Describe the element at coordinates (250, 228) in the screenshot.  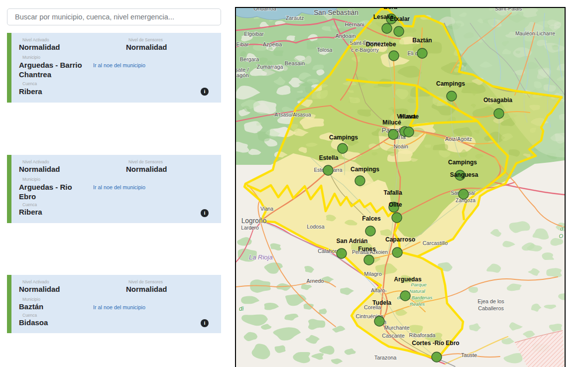
I see `svg-text: Lardero` at that location.